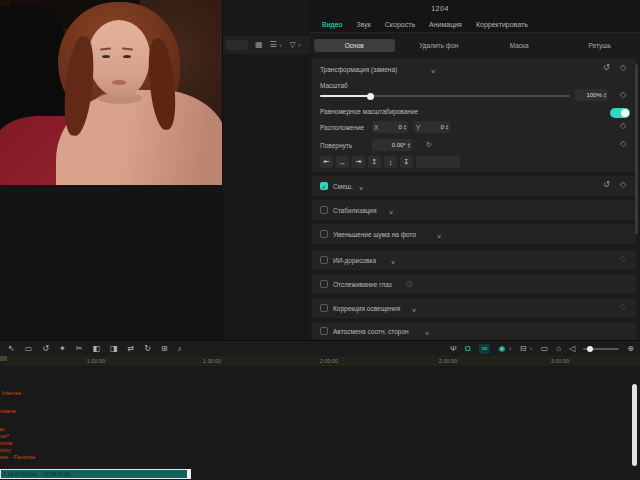  Describe the element at coordinates (6, 450) in the screenshot. I see `audio-clip-label: stroy` at that location.